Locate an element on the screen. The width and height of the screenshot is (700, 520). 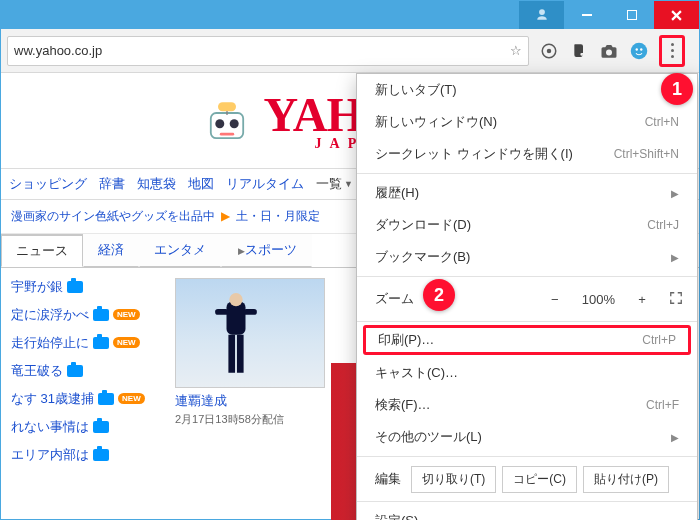
annotation-2: 2 is located at coordinates (439, 295).